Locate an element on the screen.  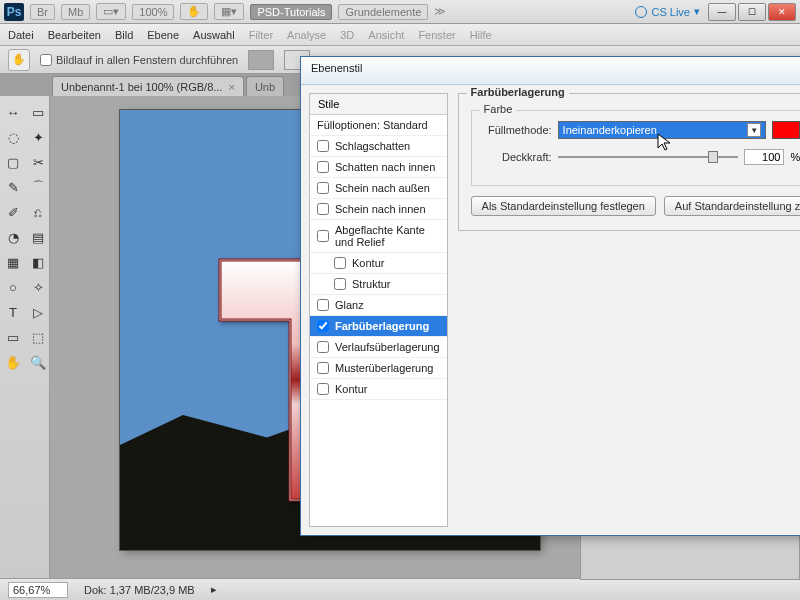
document-tab-label: Unbenannt-1 bei 100% (RGB/8... is located at coordinates (142, 87).